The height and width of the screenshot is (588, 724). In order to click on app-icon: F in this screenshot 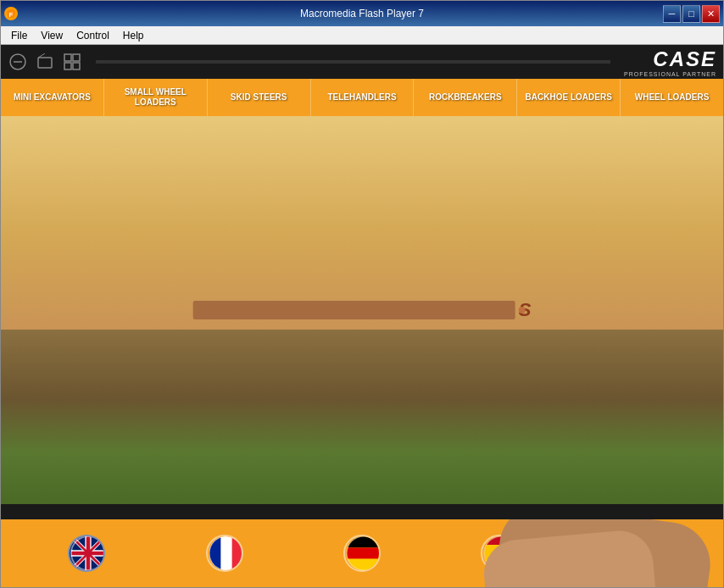, I will do `click(11, 14)`.